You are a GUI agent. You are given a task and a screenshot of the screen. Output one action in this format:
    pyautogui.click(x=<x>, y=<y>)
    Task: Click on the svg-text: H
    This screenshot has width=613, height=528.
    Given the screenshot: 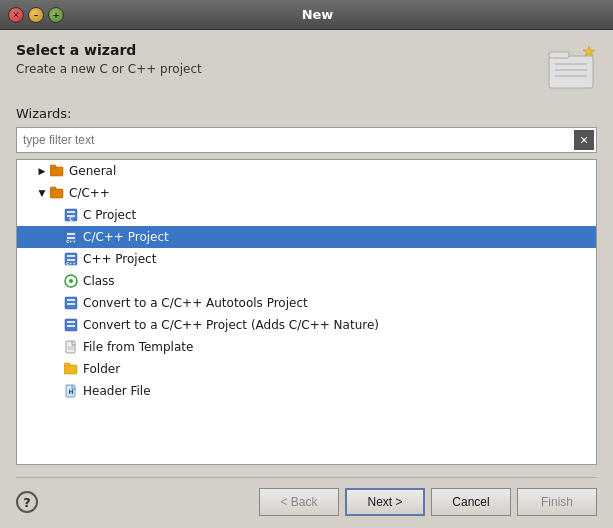 What is the action you would take?
    pyautogui.click(x=70, y=392)
    